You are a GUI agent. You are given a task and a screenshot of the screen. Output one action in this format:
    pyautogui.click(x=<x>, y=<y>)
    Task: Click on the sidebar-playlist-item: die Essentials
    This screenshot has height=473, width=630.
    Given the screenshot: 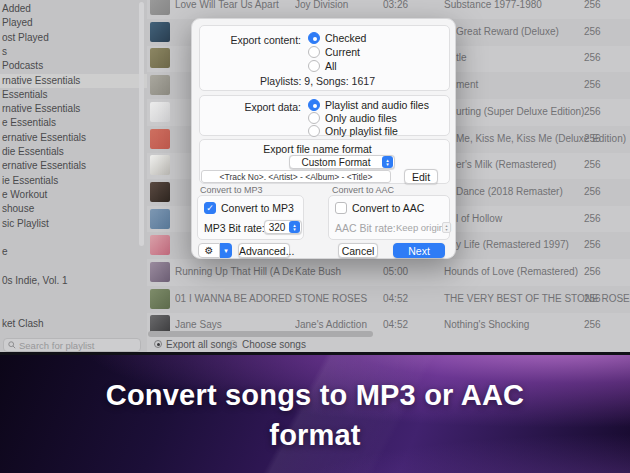 What is the action you would take?
    pyautogui.click(x=74, y=152)
    